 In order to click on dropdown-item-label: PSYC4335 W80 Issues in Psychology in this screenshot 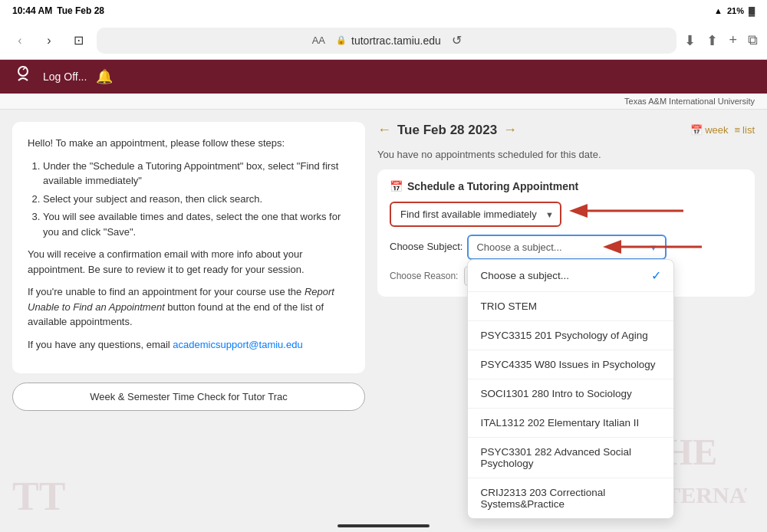, I will do `click(568, 365)`.